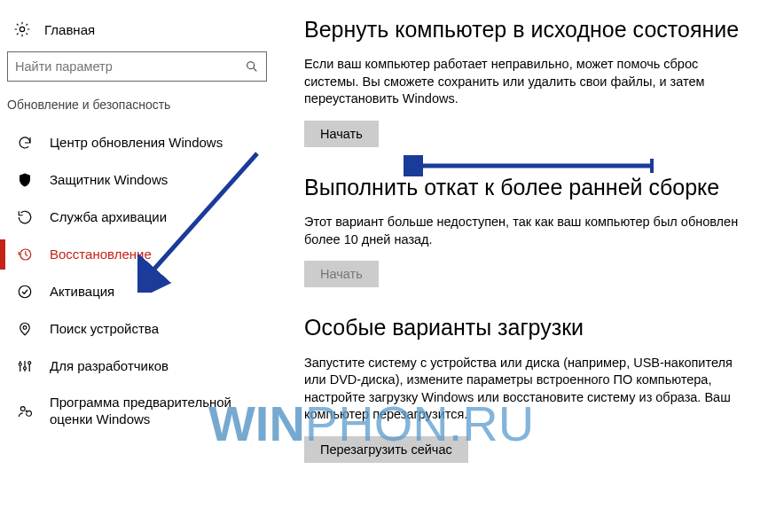 This screenshot has height=532, width=776. What do you see at coordinates (101, 255) in the screenshot?
I see `sidebar-item-label: Восстановление` at bounding box center [101, 255].